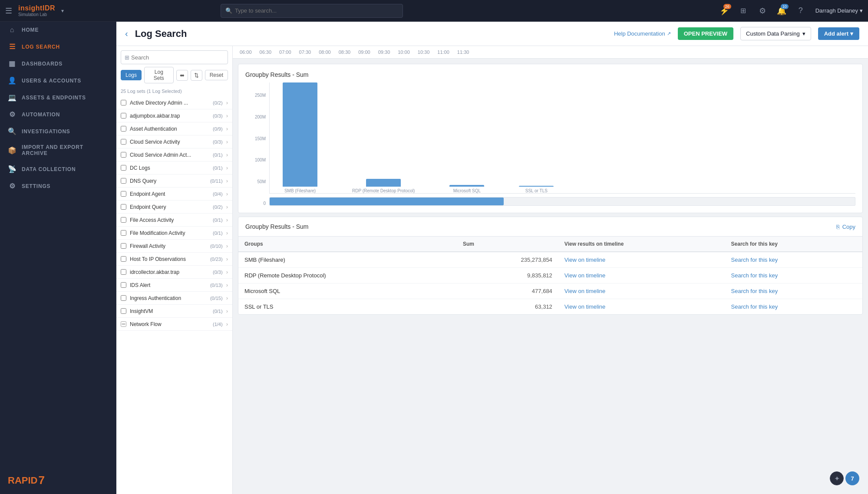  Describe the element at coordinates (58, 97) in the screenshot. I see `sidebar-item-assets-endpoints: 💻 ASSETS & ENDPOINTS` at that location.